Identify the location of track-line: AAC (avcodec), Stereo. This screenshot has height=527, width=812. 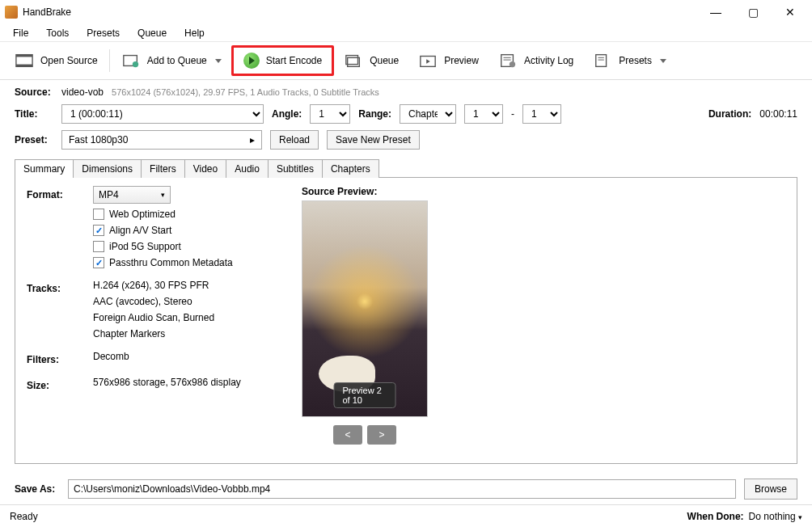
(181, 301).